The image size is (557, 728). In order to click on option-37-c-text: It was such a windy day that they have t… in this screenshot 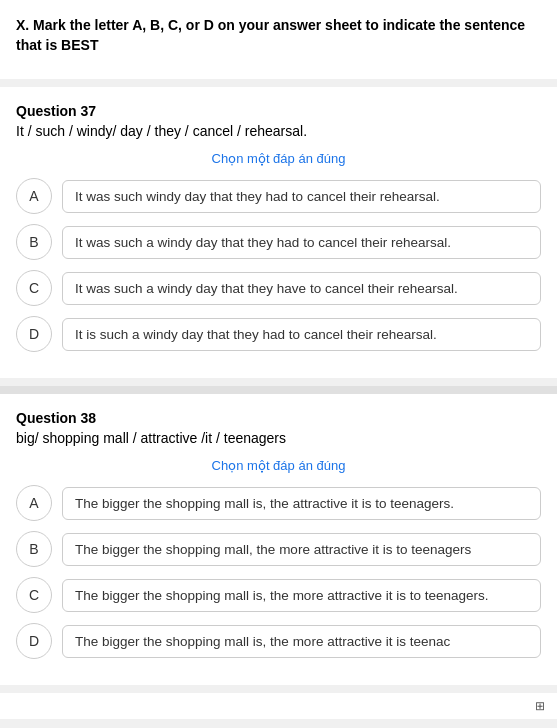, I will do `click(302, 288)`.